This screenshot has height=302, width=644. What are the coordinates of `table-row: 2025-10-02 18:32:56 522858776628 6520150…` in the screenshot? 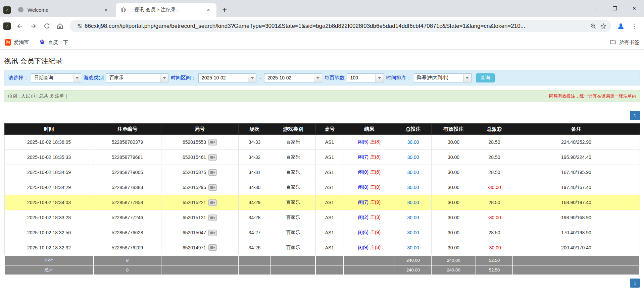 It's located at (322, 233).